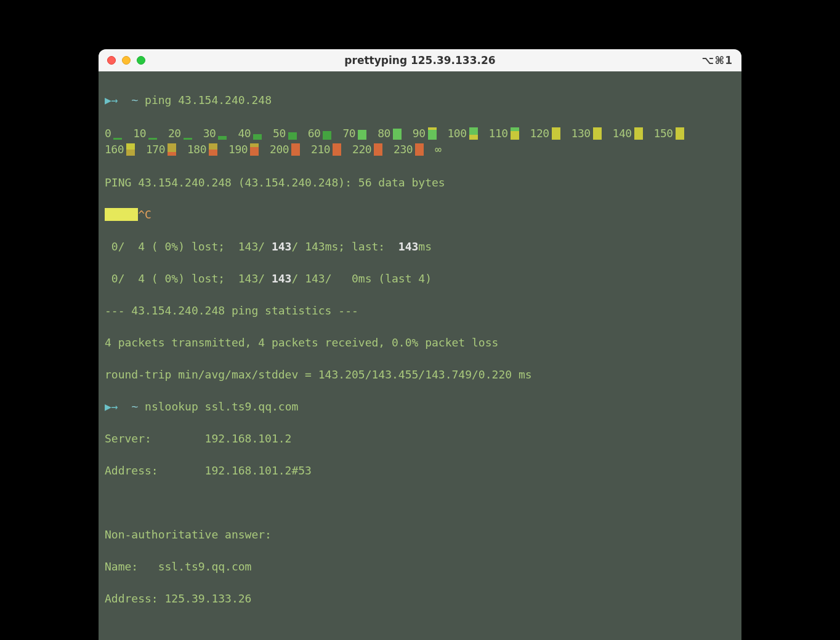  I want to click on stat-line-1a: 0/ 4 ( 0%) lost; 143/ 143/ 143ms; last: …, so click(420, 247).